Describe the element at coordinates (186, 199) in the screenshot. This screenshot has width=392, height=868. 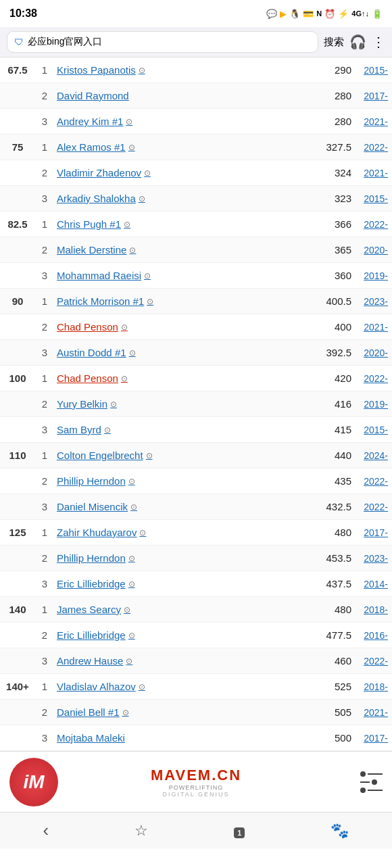
I see `athlete-name: Arkadiy Shalokha ⊙` at that location.